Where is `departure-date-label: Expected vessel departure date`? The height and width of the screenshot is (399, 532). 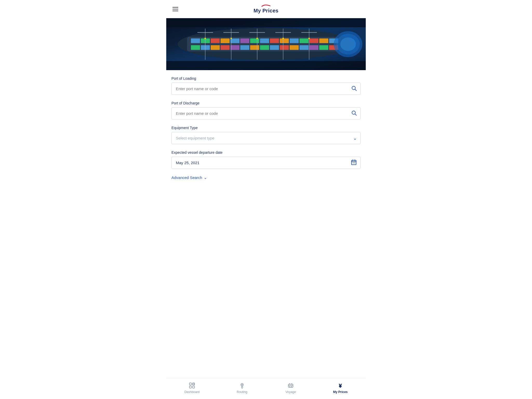 departure-date-label: Expected vessel departure date is located at coordinates (266, 152).